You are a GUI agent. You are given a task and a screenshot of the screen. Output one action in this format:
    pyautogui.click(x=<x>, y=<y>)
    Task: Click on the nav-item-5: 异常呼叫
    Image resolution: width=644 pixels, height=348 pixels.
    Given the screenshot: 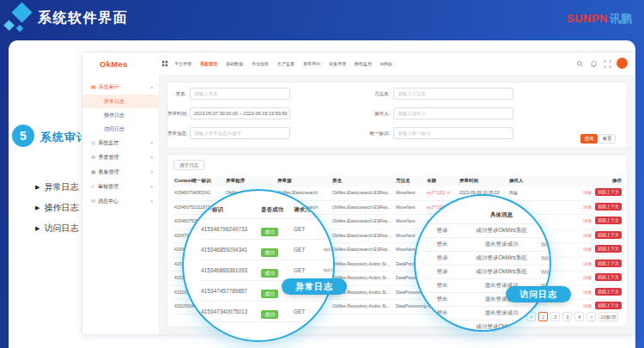 What is the action you would take?
    pyautogui.click(x=312, y=64)
    